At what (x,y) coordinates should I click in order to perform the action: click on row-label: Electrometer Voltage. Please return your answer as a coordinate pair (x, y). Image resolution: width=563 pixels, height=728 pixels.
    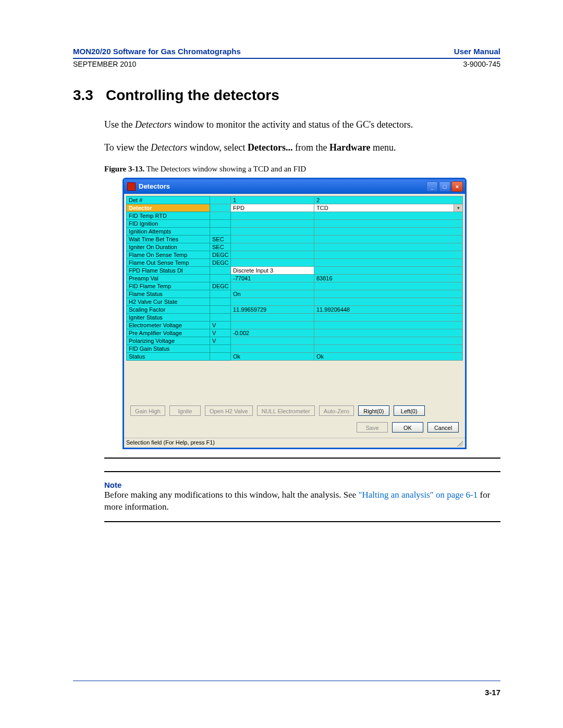
    Looking at the image, I should click on (168, 325).